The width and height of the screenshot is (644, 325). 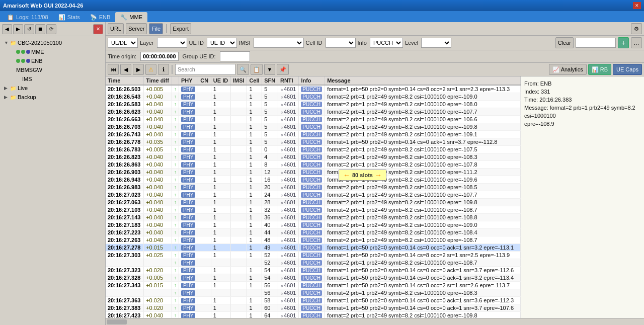 What do you see at coordinates (156, 29) in the screenshot?
I see `file-button: File` at bounding box center [156, 29].